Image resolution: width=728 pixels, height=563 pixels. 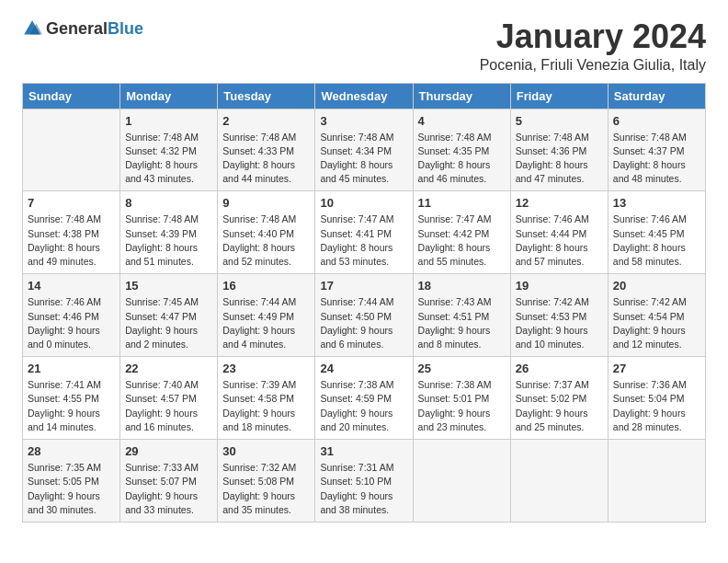 I want to click on day-number: 16, so click(x=267, y=285).